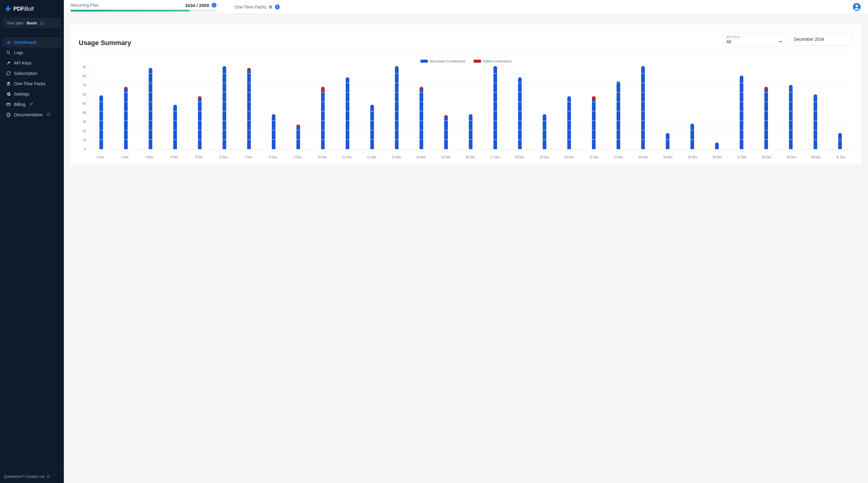  What do you see at coordinates (421, 107) in the screenshot?
I see `bar-14-Dec` at bounding box center [421, 107].